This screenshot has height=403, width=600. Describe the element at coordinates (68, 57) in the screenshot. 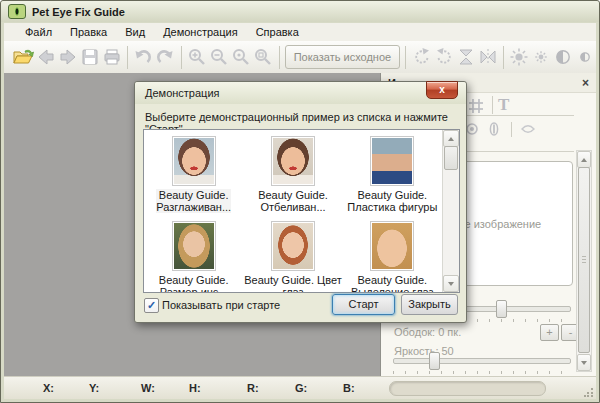

I see `forward-arrow-icon` at that location.